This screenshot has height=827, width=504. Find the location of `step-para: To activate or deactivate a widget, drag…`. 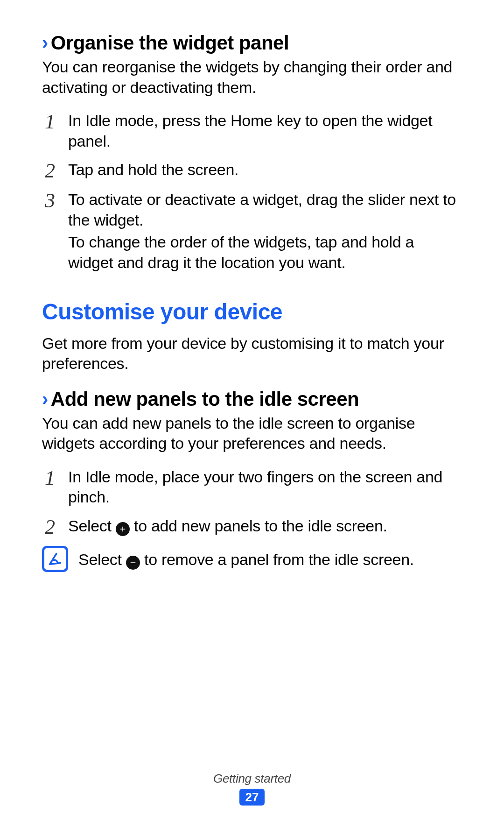

step-para: To activate or deactivate a widget, drag… is located at coordinates (265, 210).